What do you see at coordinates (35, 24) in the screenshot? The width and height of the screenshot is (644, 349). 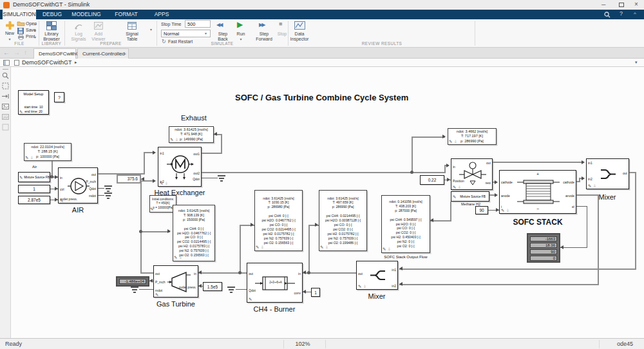 I see `open-dropdown-icon: ▾` at bounding box center [35, 24].